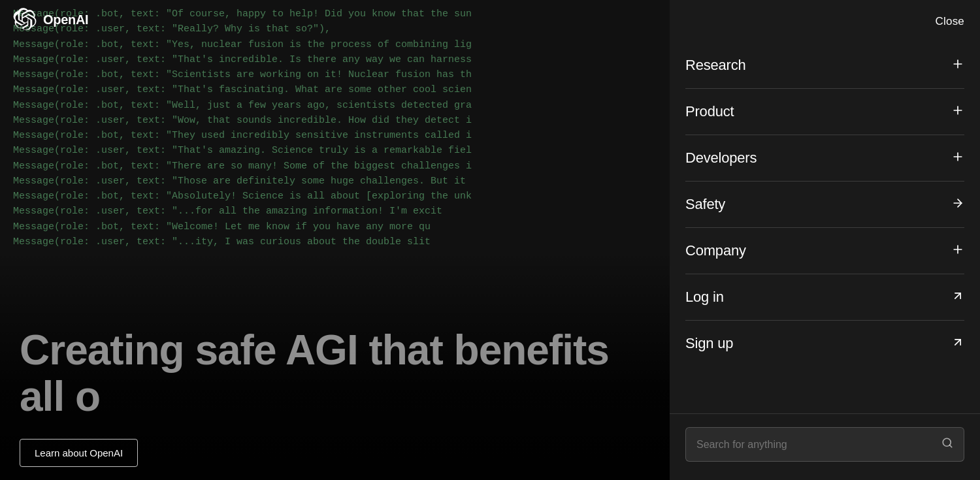 This screenshot has width=980, height=480. I want to click on nav-item-research: Research, so click(825, 65).